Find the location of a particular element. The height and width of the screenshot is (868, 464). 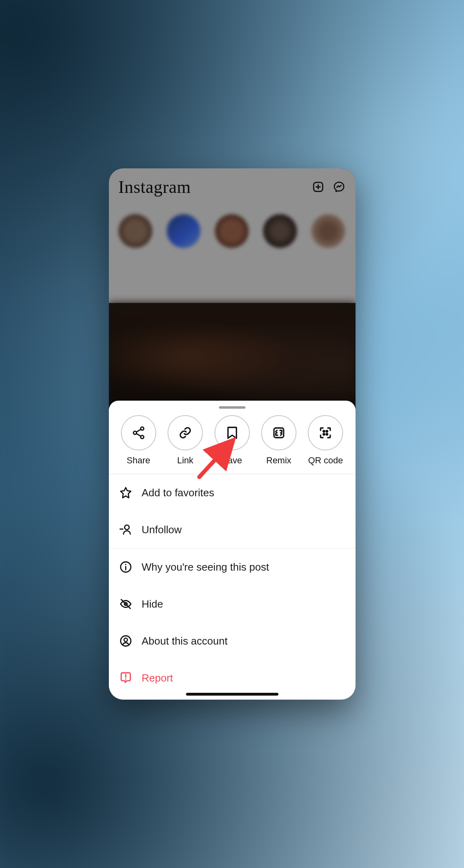

sheet-grabber is located at coordinates (232, 407).